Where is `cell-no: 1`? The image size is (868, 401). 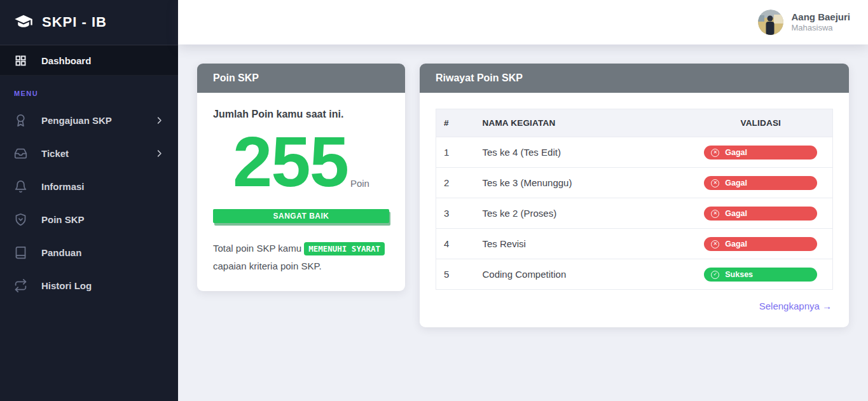 cell-no: 1 is located at coordinates (455, 153).